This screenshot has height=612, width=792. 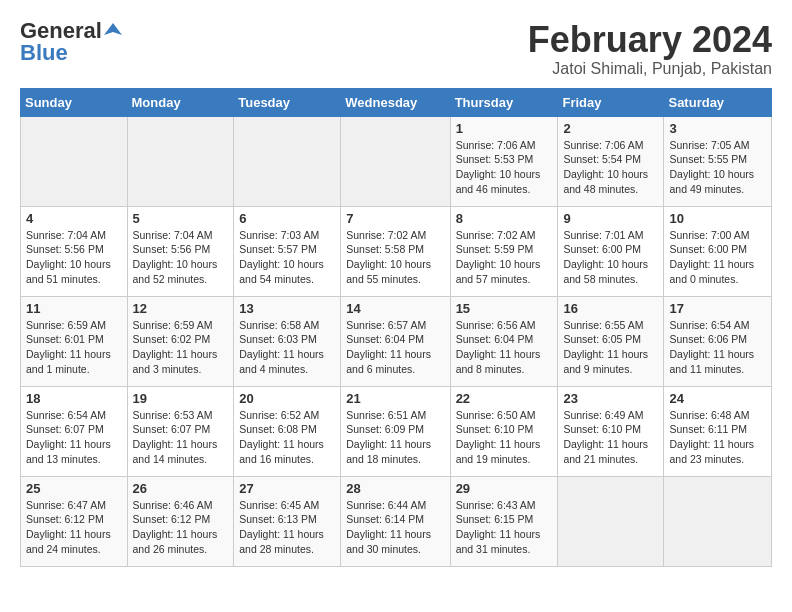 I want to click on day-number: 25, so click(x=74, y=488).